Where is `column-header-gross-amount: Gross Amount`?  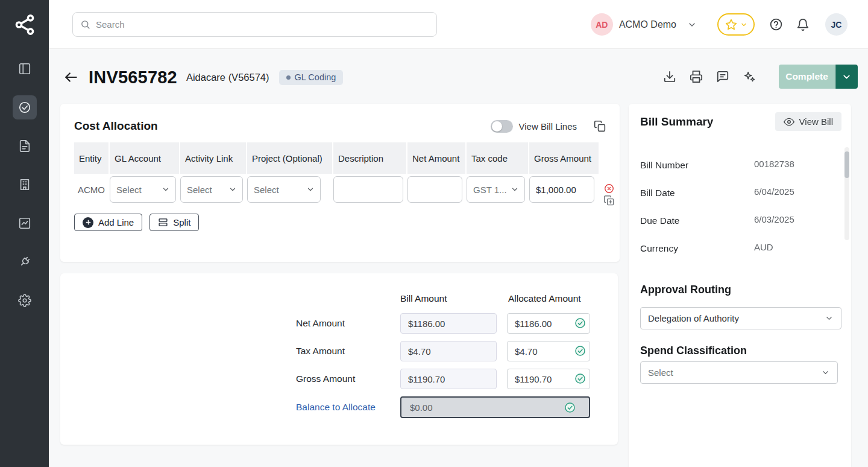
column-header-gross-amount: Gross Amount is located at coordinates (564, 158).